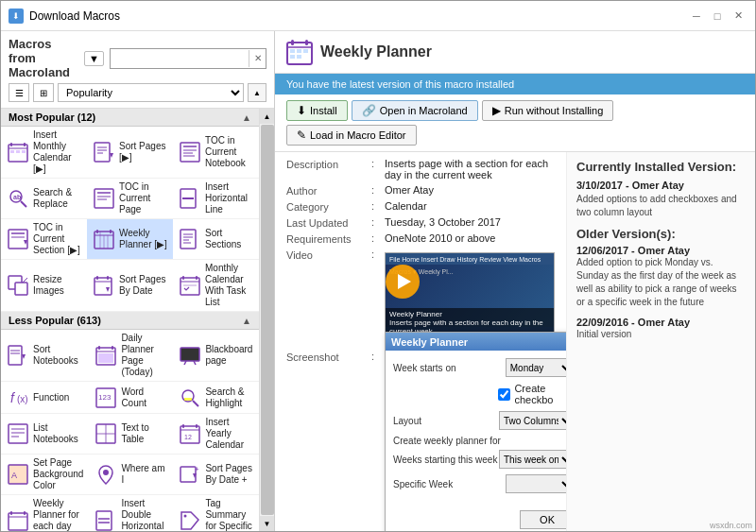  What do you see at coordinates (215, 513) in the screenshot?
I see `macro-tag-summary: Tag Summary for Specific Tag` at bounding box center [215, 513].